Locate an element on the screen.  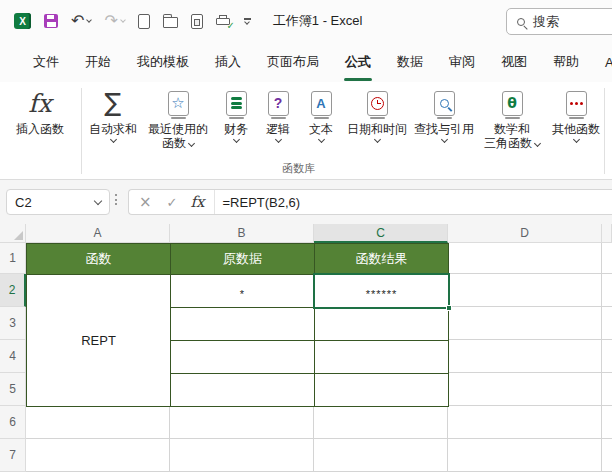
cell-b2: * is located at coordinates (242, 291).